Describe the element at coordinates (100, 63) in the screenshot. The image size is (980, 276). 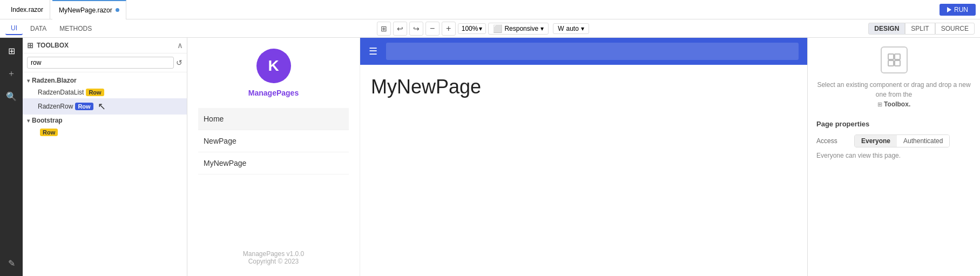
I see `toolbox-search-input` at that location.